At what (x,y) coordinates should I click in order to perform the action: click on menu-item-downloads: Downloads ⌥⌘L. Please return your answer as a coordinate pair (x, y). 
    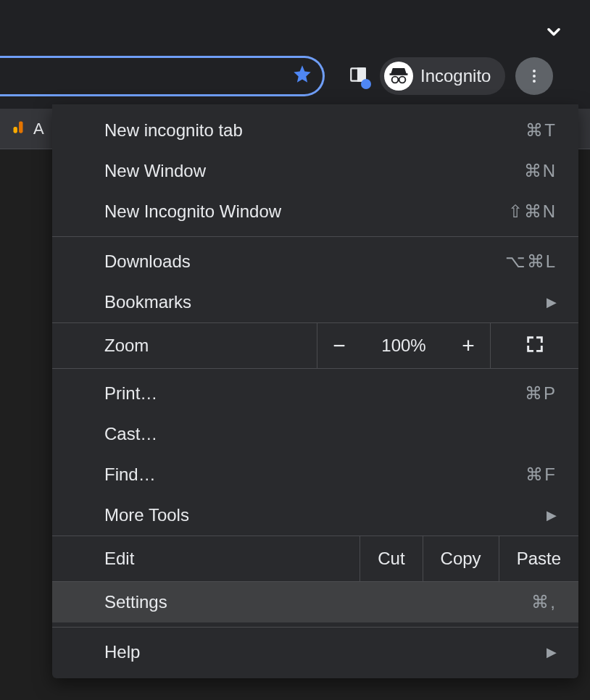
    Looking at the image, I should click on (315, 262).